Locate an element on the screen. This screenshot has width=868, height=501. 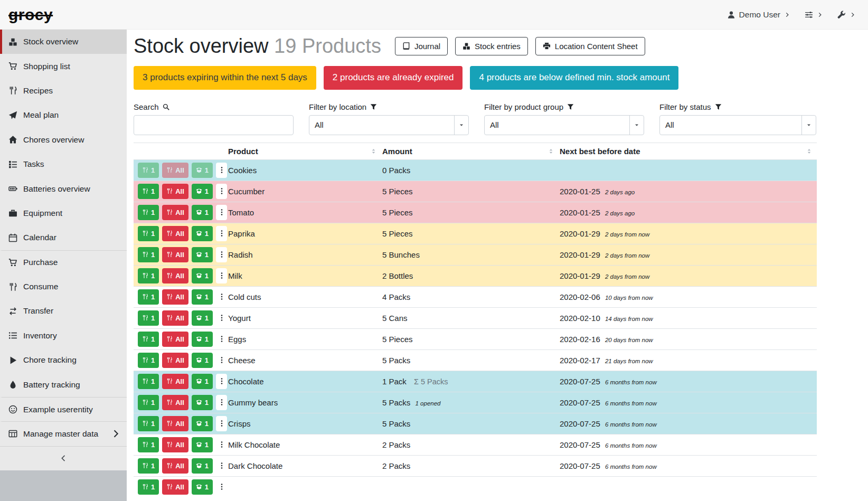
sidebar-item-calendar: Calendar is located at coordinates (63, 238).